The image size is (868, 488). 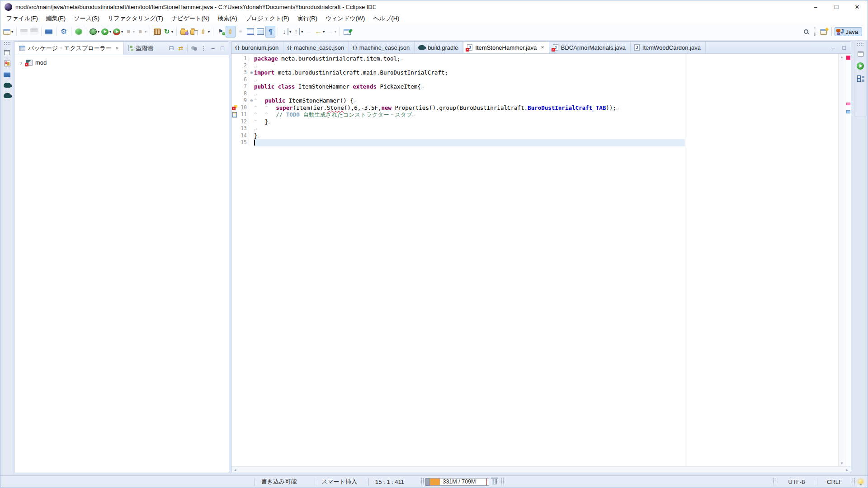 What do you see at coordinates (542, 47) in the screenshot?
I see `close-tab-icon: ✕` at bounding box center [542, 47].